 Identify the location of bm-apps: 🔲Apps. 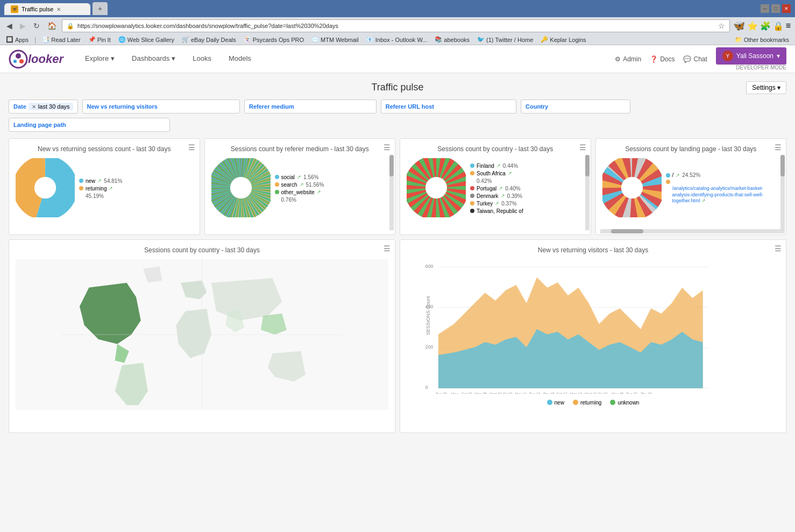
(17, 40).